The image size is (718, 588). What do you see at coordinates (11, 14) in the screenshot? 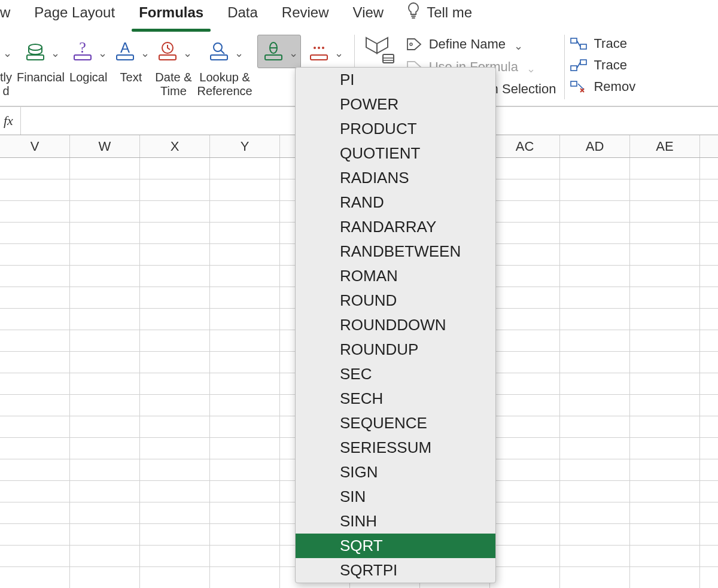
I see `tab-partial: w` at bounding box center [11, 14].